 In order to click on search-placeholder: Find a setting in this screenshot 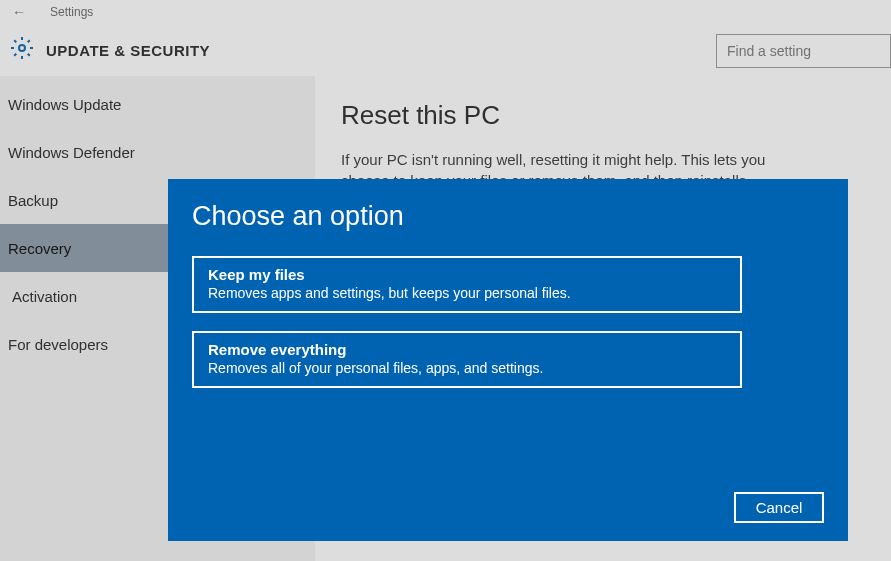, I will do `click(769, 51)`.